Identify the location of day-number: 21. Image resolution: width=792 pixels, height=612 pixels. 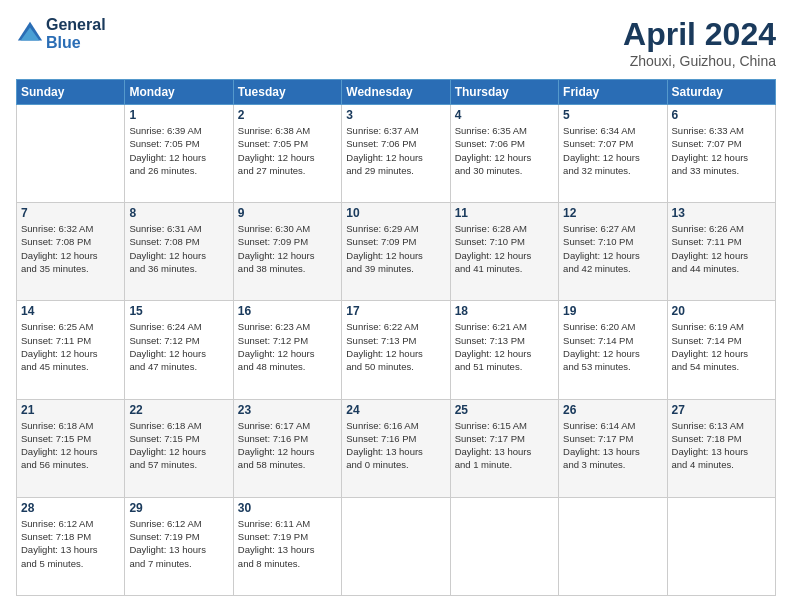
(70, 410).